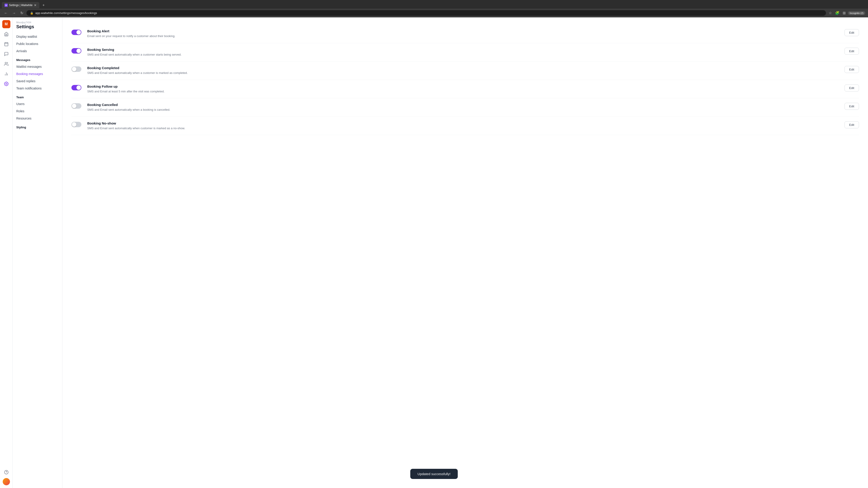  I want to click on toggle-area-booking-serving, so click(77, 51).